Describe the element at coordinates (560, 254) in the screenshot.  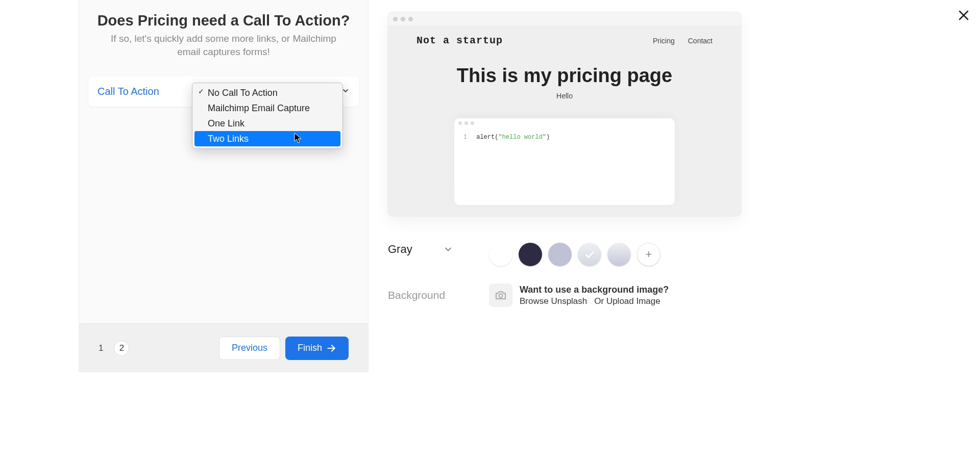
I see `swatch-light` at that location.